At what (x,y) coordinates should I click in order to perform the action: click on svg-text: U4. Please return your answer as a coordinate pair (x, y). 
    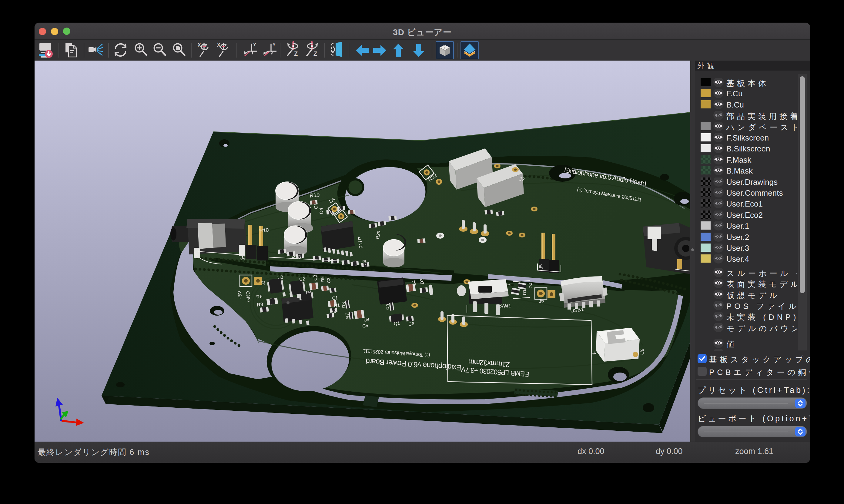
    Looking at the image, I should click on (366, 320).